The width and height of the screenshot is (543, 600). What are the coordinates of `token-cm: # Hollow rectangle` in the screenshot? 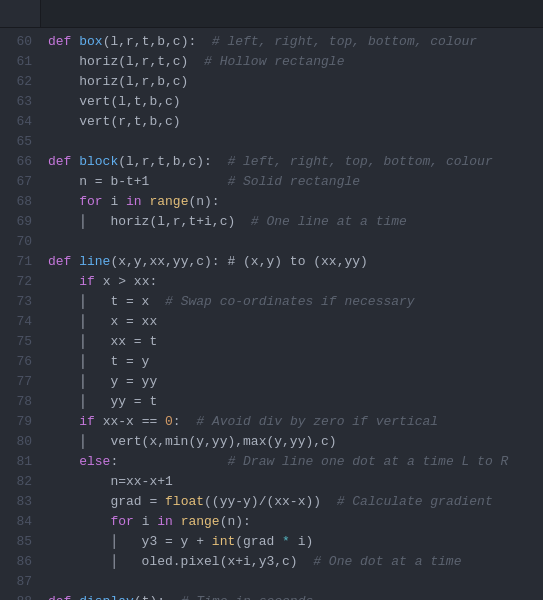 It's located at (266, 62).